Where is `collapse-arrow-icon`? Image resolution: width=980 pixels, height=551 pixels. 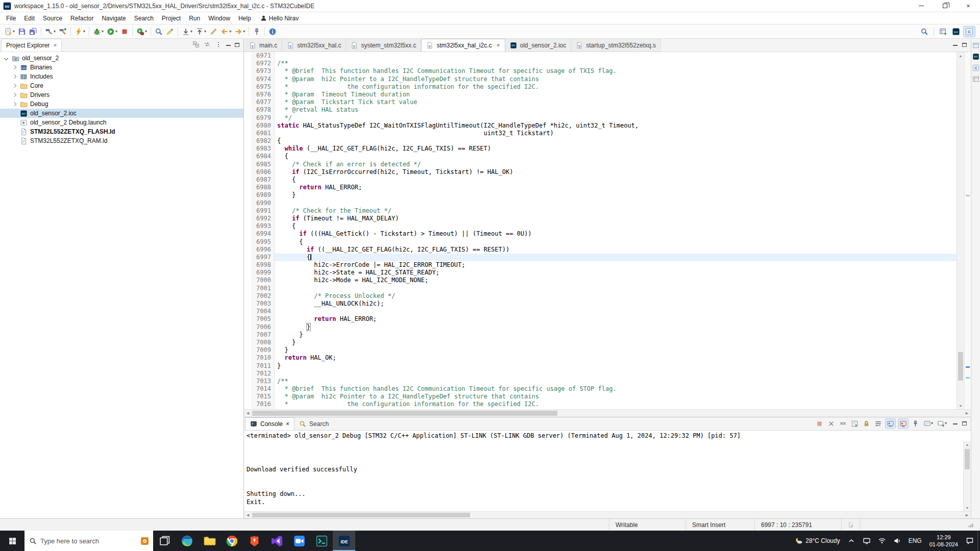 collapse-arrow-icon is located at coordinates (6, 58).